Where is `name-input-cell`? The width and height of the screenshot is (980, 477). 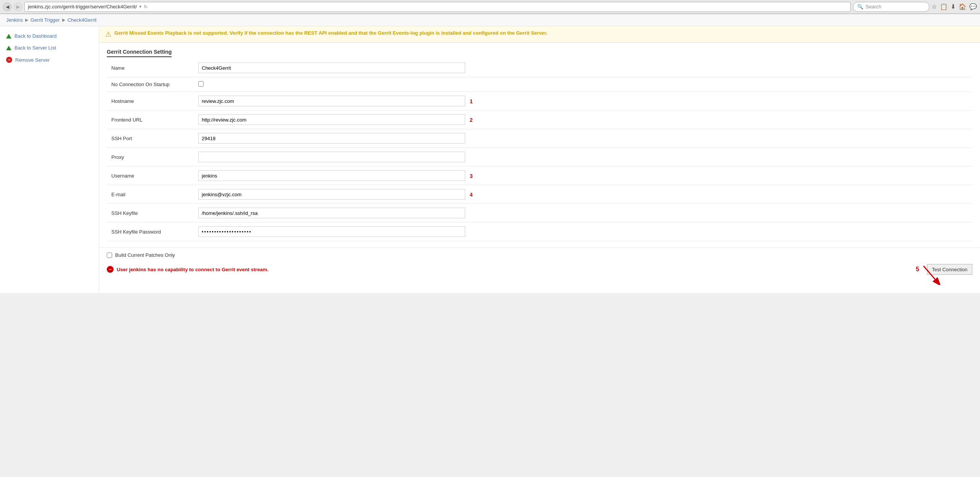 name-input-cell is located at coordinates (582, 68).